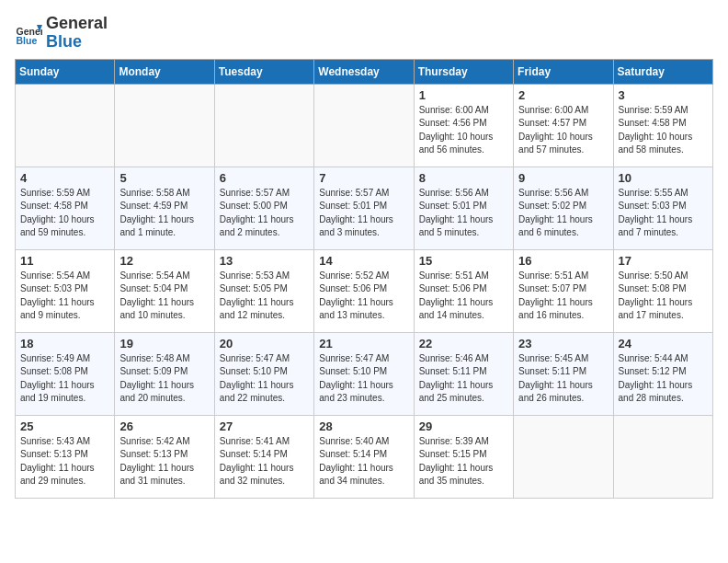 This screenshot has width=728, height=563. What do you see at coordinates (265, 427) in the screenshot?
I see `day-number: 27` at bounding box center [265, 427].